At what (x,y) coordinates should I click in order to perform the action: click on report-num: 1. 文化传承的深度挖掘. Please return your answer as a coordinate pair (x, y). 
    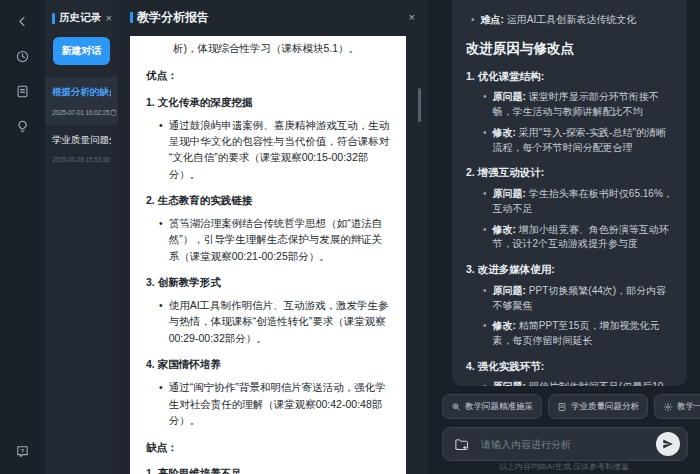
    Looking at the image, I should click on (268, 102).